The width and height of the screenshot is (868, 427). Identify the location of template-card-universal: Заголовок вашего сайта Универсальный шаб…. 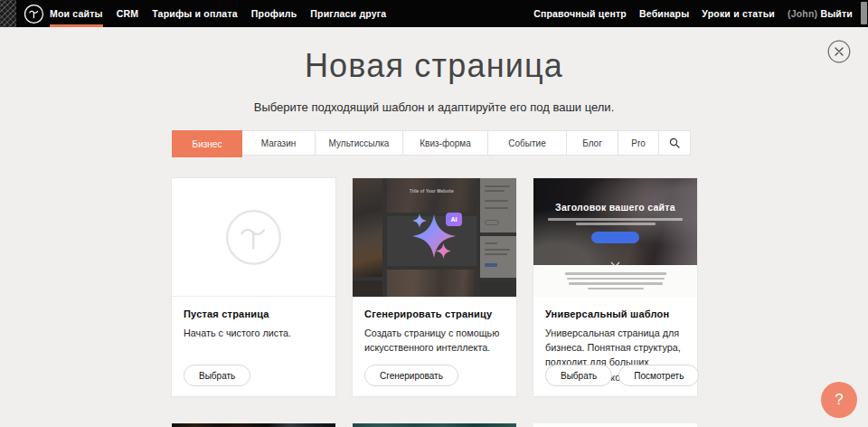
(615, 288).